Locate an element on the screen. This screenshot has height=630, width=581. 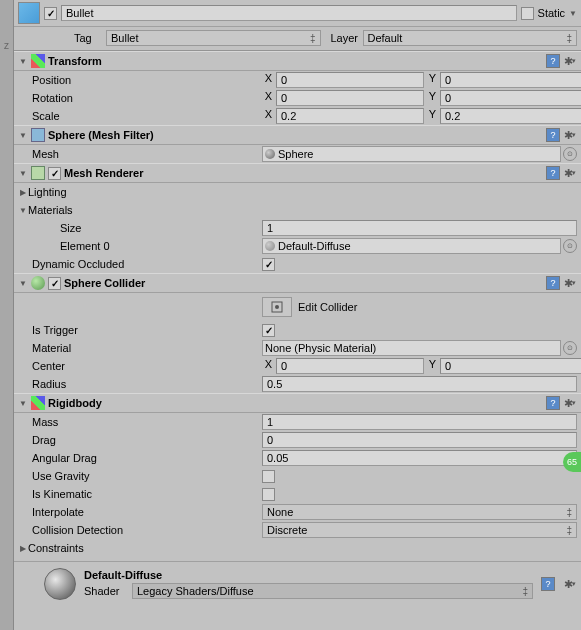
angular-drag-row: Angular Drag is located at coordinates (298, 458).